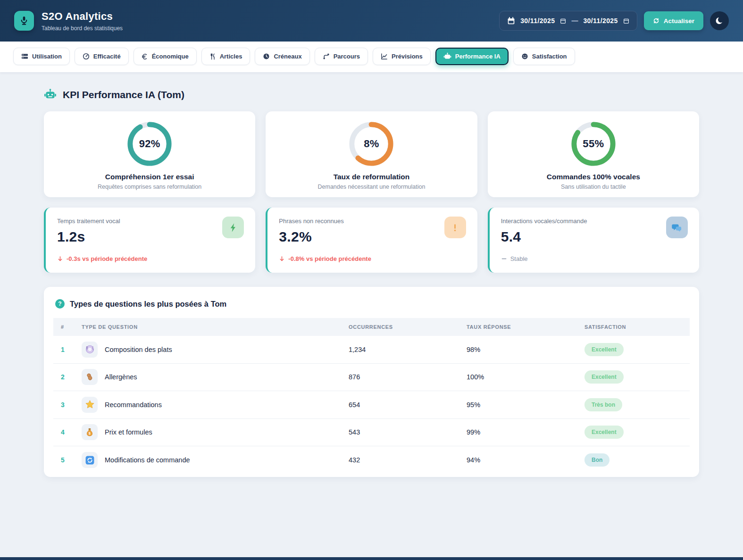  I want to click on question-type-label: Allergènes, so click(121, 377).